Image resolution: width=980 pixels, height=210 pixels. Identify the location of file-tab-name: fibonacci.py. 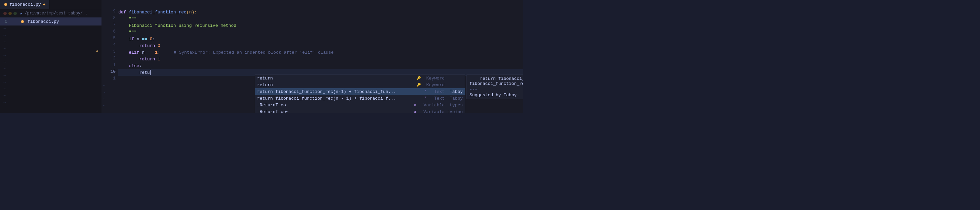
(25, 5).